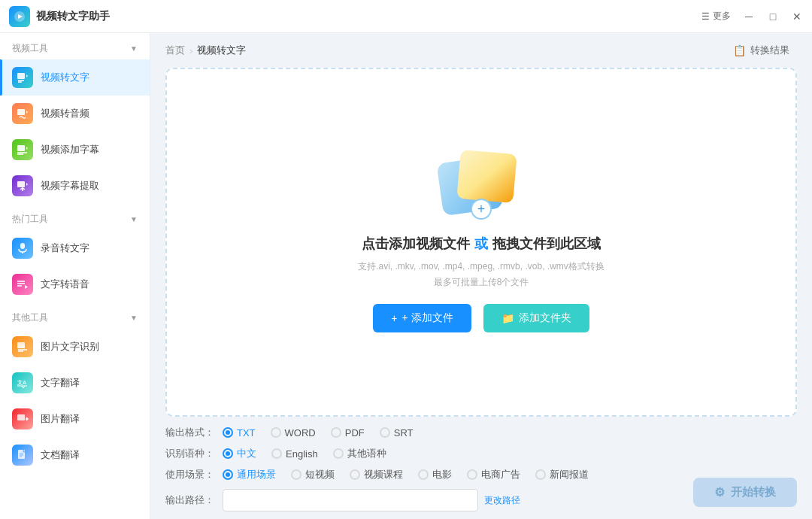 The width and height of the screenshot is (812, 519). Describe the element at coordinates (75, 114) in the screenshot. I see `sidebar-item-video-to-audio: 视频转音频` at that location.